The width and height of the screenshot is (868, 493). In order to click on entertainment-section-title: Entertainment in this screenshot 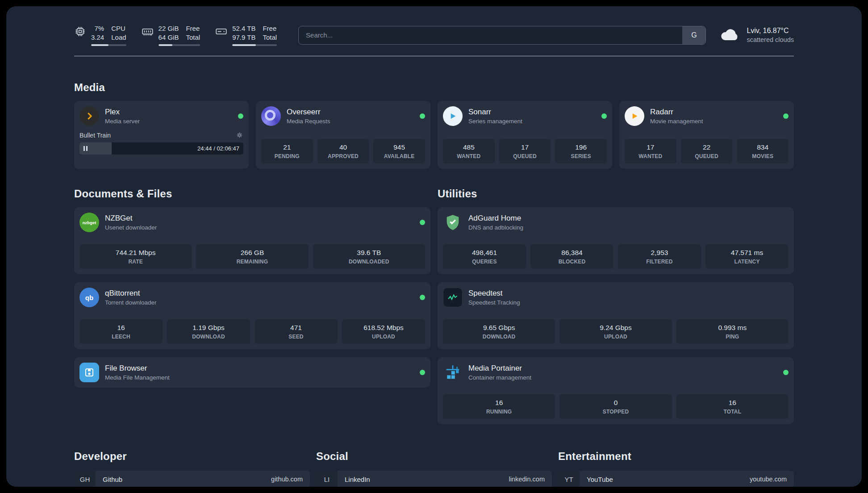, I will do `click(676, 456)`.